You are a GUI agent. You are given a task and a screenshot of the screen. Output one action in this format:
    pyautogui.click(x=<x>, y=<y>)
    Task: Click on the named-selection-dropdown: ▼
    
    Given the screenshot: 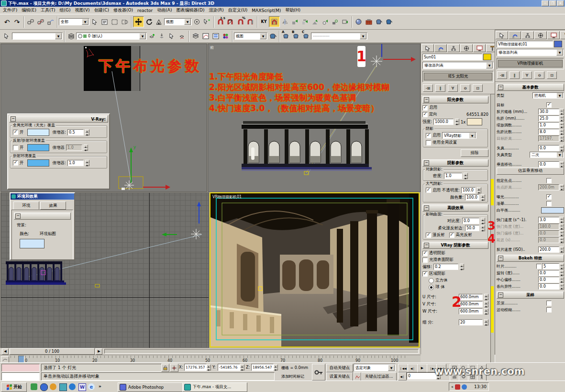 What is the action you would take?
    pyautogui.click(x=37, y=36)
    